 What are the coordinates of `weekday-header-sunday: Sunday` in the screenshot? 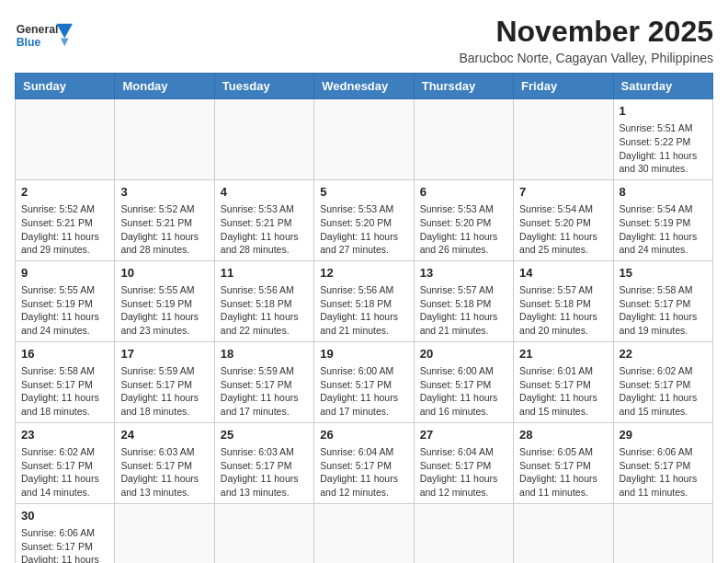 It's located at (65, 86).